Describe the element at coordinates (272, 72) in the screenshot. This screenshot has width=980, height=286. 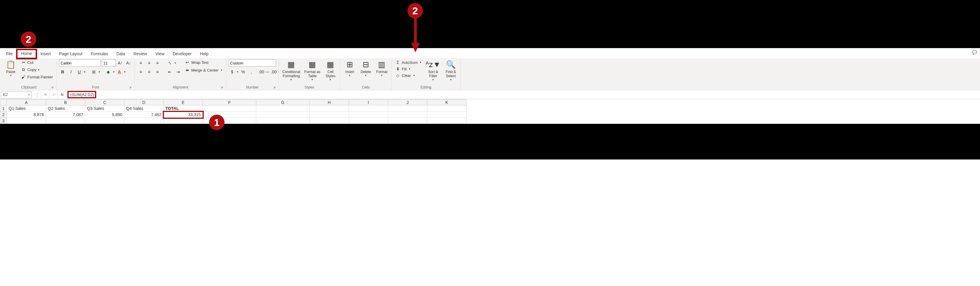
I see `decrease-decimal-icon: ←.00` at that location.